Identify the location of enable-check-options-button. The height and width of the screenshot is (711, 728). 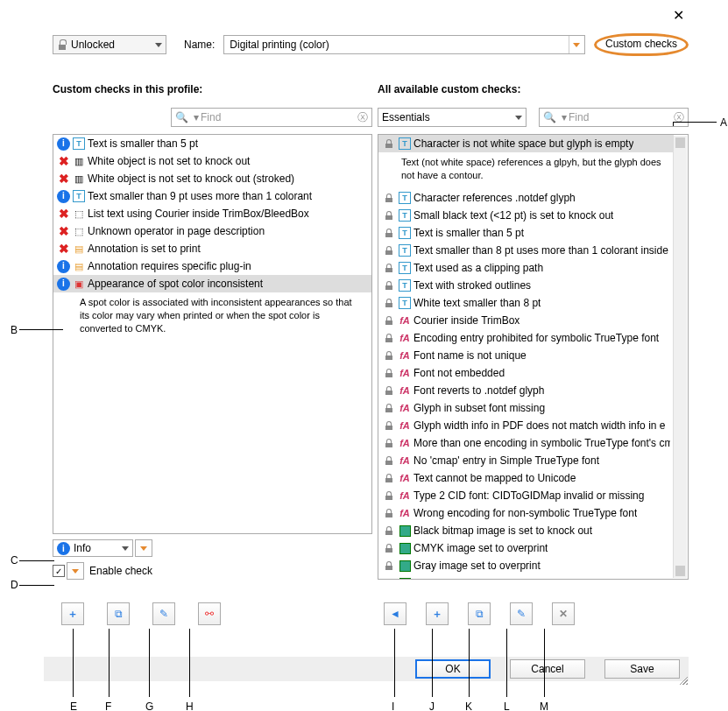
(75, 571).